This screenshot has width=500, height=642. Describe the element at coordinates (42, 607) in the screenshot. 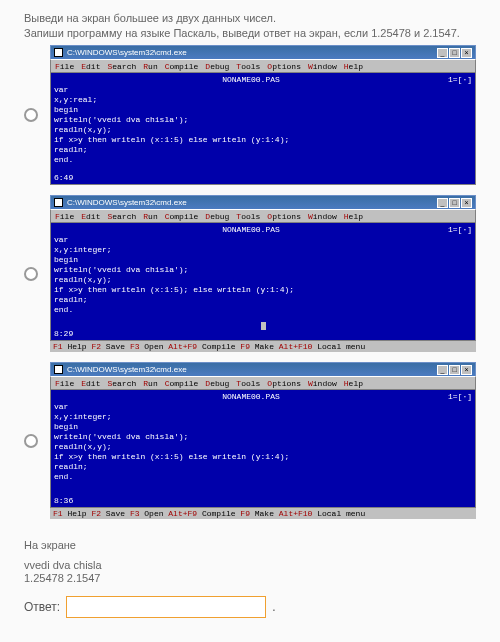

I see `answer-label: Ответ:` at that location.